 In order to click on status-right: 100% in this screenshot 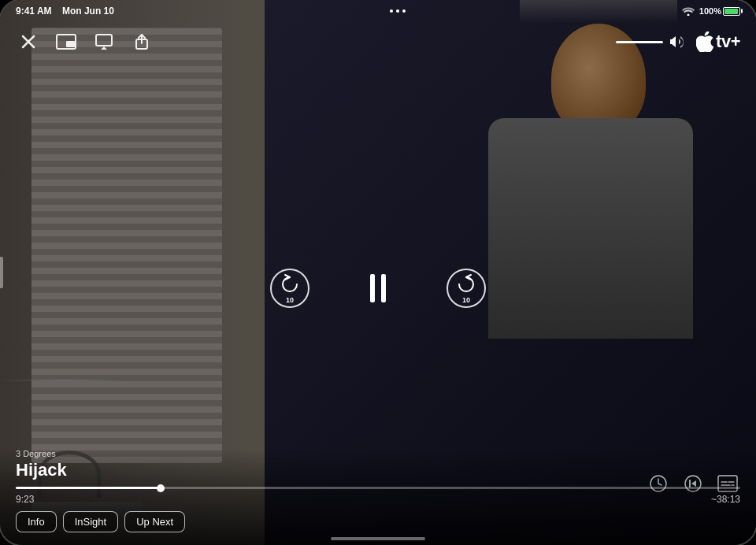, I will do `click(711, 11)`.